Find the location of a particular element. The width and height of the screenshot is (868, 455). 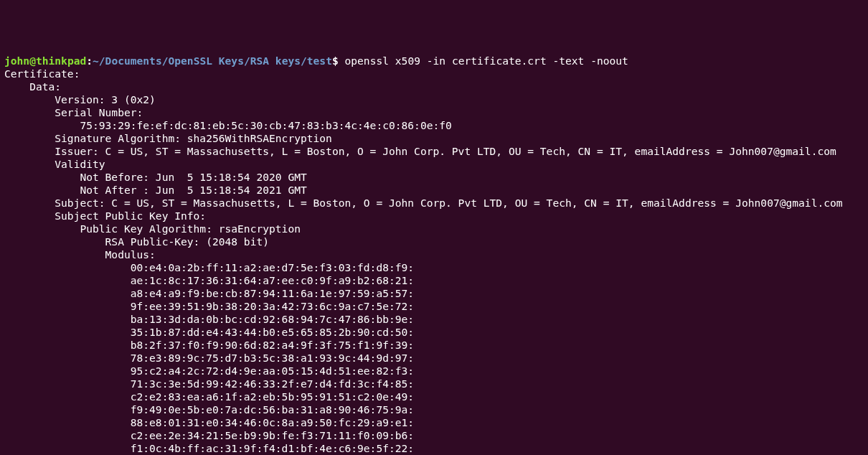

output-line: Serial Number: is located at coordinates (73, 112).